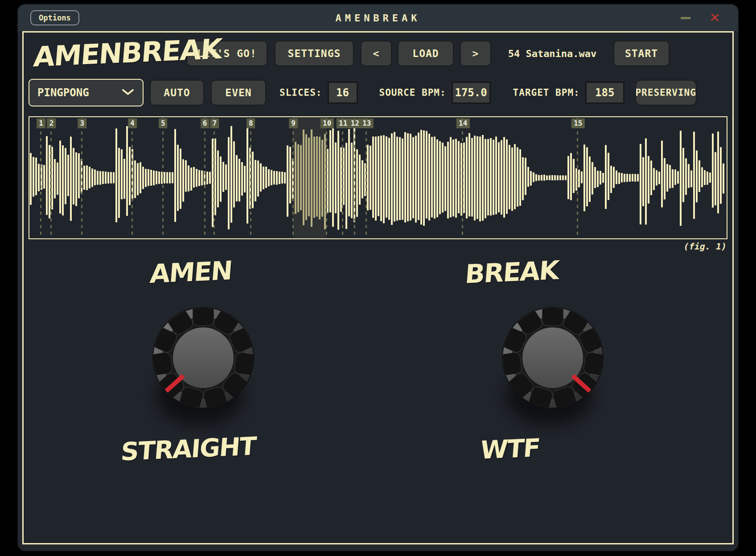 Image resolution: width=756 pixels, height=556 pixels. What do you see at coordinates (251, 123) in the screenshot?
I see `slice-marker-label: 8` at bounding box center [251, 123].